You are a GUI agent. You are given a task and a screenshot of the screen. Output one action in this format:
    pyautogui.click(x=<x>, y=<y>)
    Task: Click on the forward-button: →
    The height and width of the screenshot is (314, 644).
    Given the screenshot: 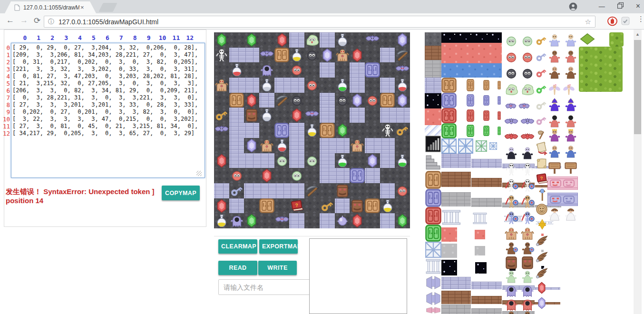 What is the action you would take?
    pyautogui.click(x=24, y=20)
    